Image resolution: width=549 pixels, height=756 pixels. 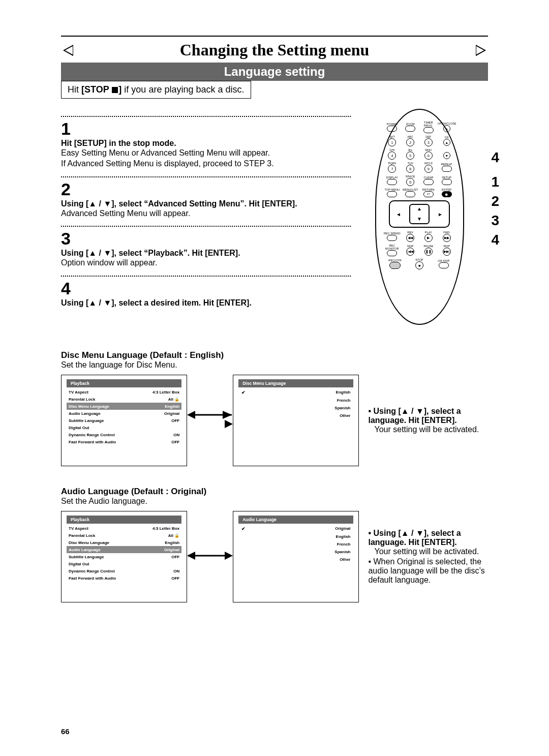 What do you see at coordinates (429, 156) in the screenshot?
I see `key-6: 6` at bounding box center [429, 156].